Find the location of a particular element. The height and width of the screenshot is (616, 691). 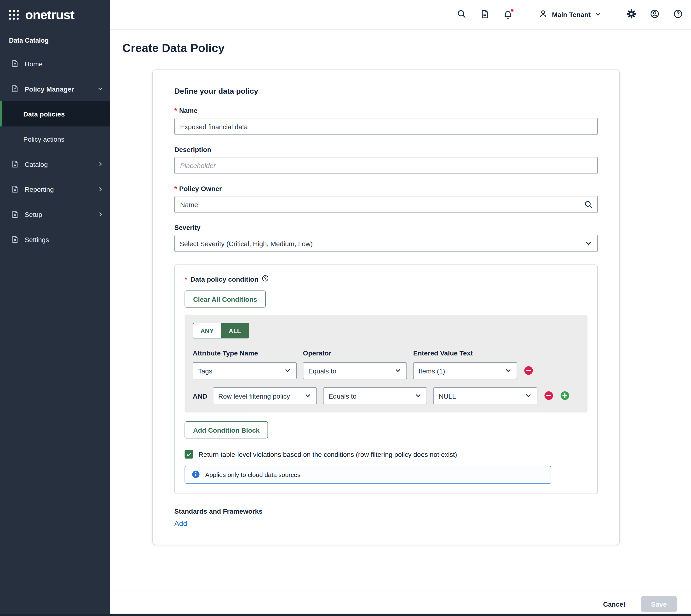

search-button is located at coordinates (462, 14).